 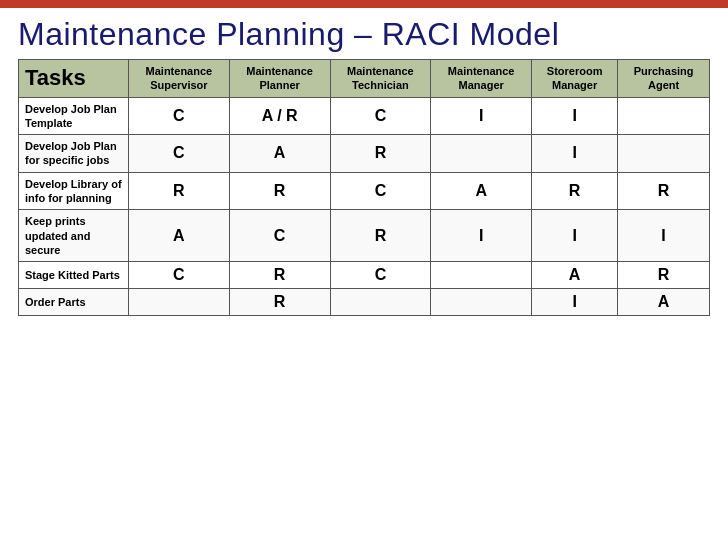 What do you see at coordinates (280, 116) in the screenshot?
I see `raci-cell: A / R` at bounding box center [280, 116].